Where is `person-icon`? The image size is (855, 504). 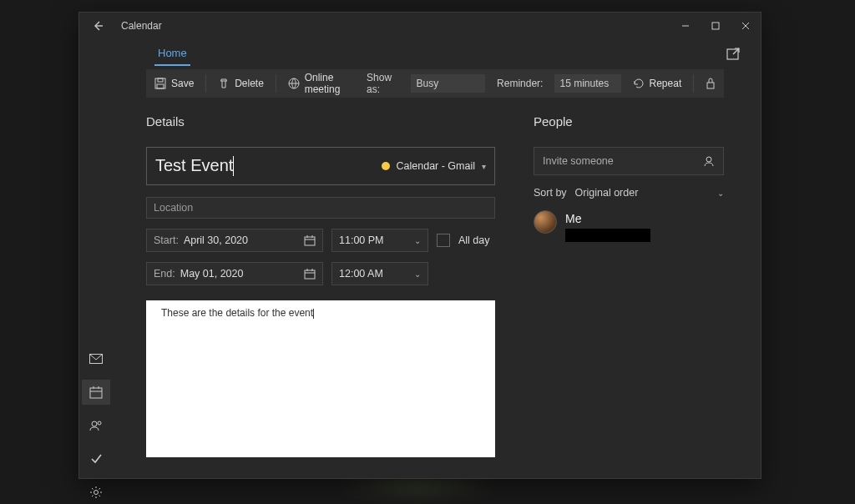 person-icon is located at coordinates (709, 161).